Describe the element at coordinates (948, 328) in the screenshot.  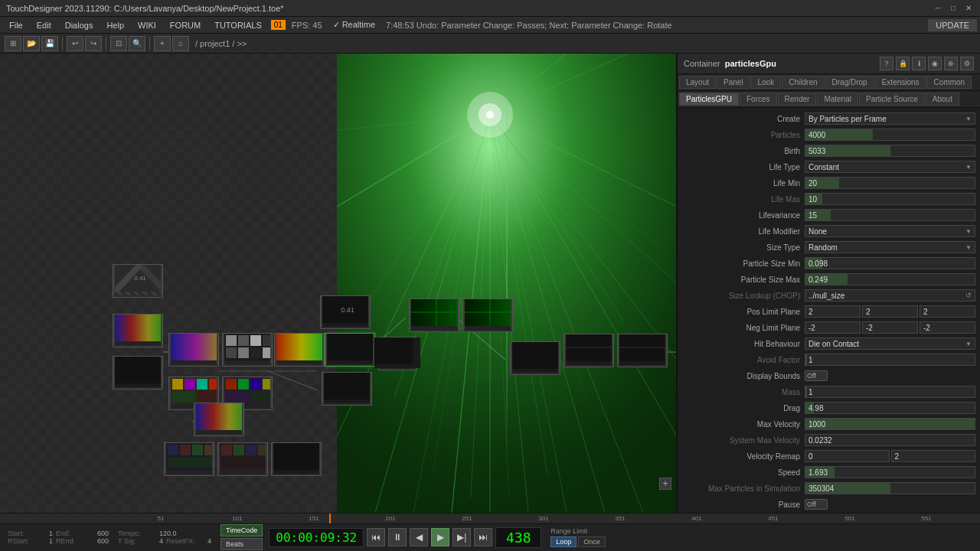
I see `prop-neg-limit-z: -2` at that location.